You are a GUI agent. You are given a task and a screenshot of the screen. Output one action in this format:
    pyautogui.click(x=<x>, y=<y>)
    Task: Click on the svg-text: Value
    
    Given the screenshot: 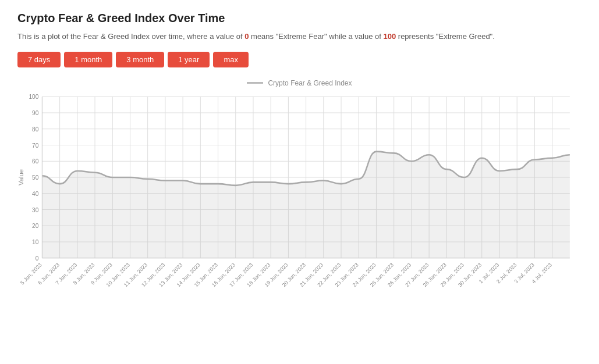 What is the action you would take?
    pyautogui.click(x=21, y=177)
    